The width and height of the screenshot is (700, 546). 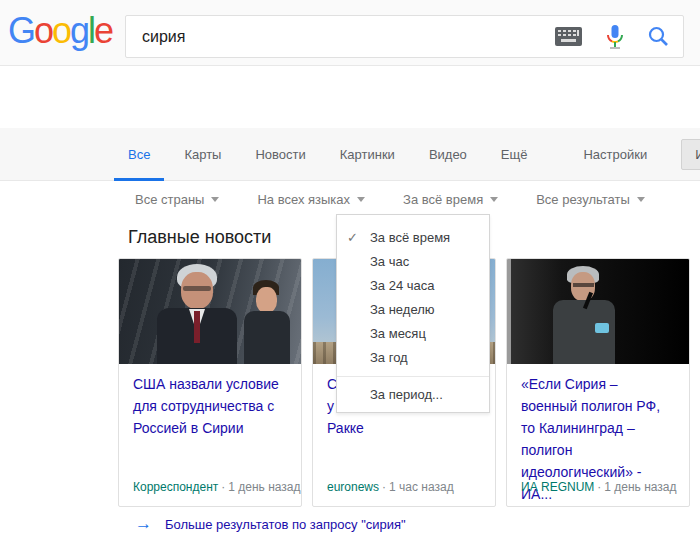 What do you see at coordinates (404, 36) in the screenshot?
I see `search-box` at bounding box center [404, 36].